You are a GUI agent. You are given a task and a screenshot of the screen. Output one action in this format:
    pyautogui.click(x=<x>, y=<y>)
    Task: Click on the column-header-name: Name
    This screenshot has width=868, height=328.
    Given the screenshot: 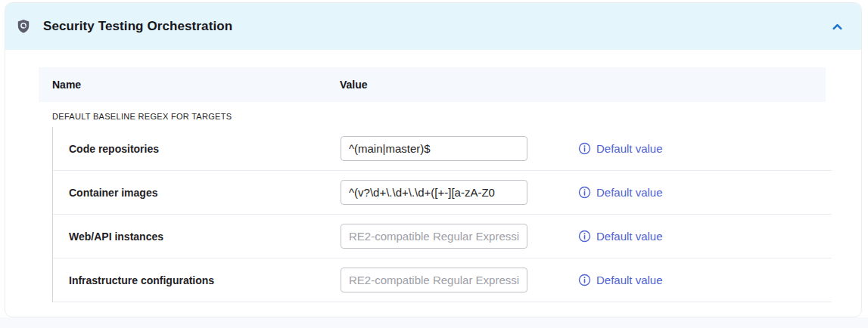 What is the action you would take?
    pyautogui.click(x=196, y=85)
    